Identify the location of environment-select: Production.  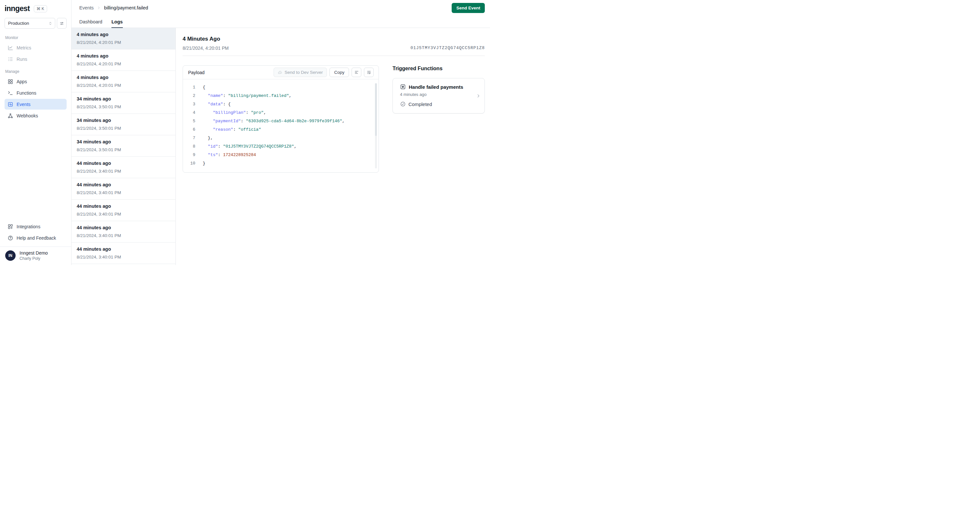
(30, 23).